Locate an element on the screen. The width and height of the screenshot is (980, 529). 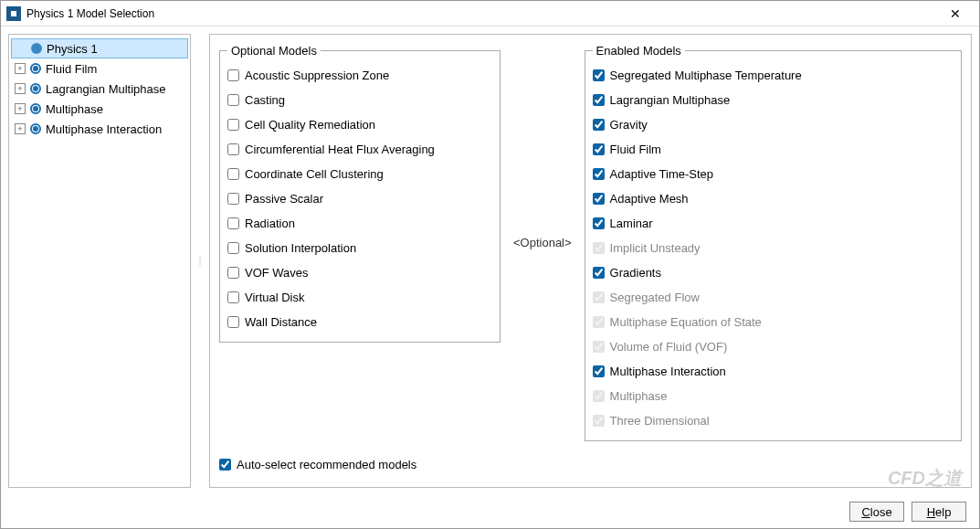
autoselect-label: Auto-select recommended models is located at coordinates (327, 464).